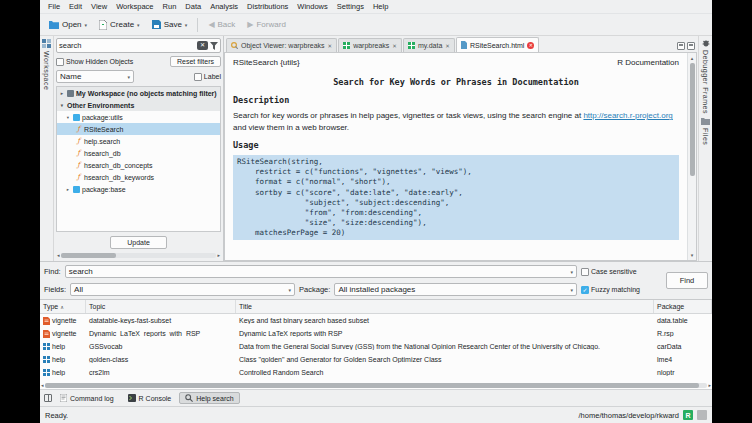  Describe the element at coordinates (138, 129) in the screenshot. I see `tree-item-rsitesearch: ƒ RSiteSearch` at that location.